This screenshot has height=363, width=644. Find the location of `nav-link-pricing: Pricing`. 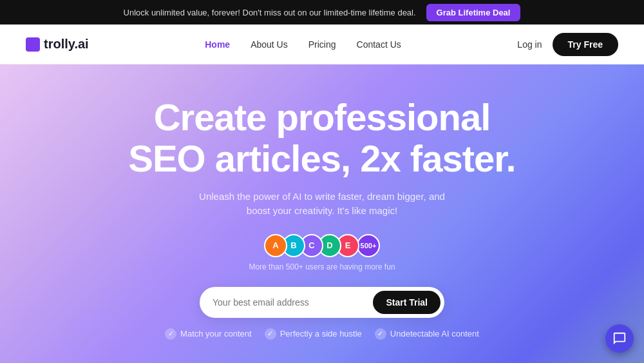

nav-link-pricing: Pricing is located at coordinates (322, 44).